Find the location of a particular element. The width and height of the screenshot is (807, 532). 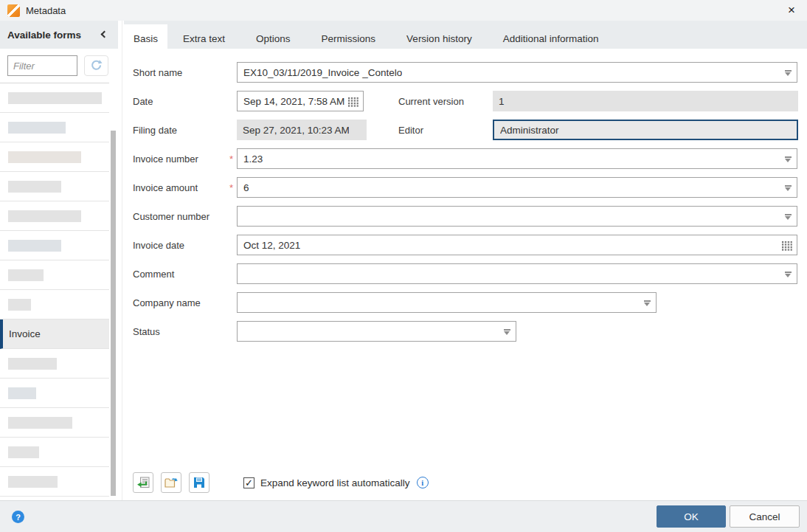

refresh-button is located at coordinates (96, 66).